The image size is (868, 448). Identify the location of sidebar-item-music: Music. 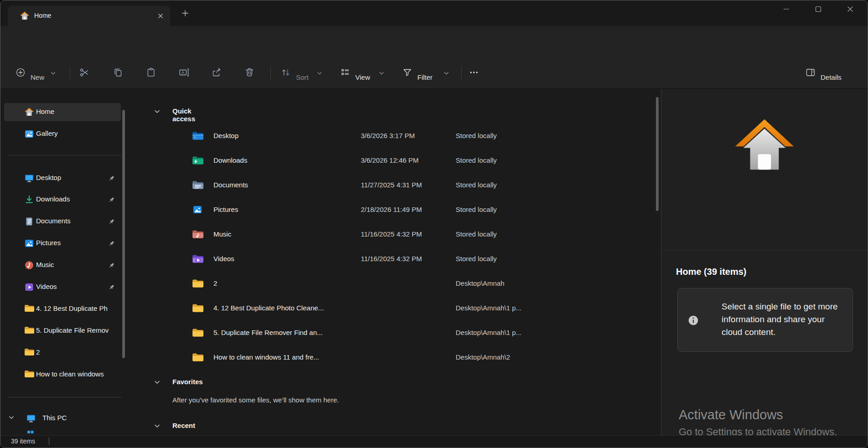
(62, 265).